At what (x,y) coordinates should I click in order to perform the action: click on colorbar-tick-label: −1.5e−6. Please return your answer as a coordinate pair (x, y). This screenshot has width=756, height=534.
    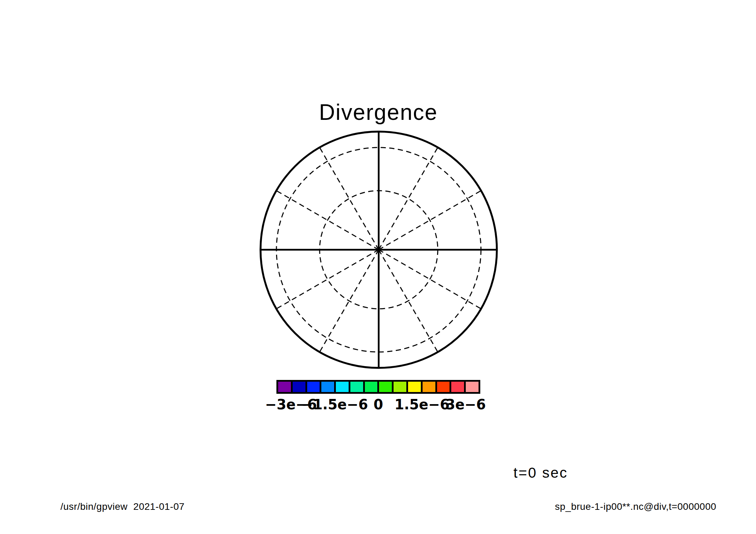
    Looking at the image, I should click on (334, 404).